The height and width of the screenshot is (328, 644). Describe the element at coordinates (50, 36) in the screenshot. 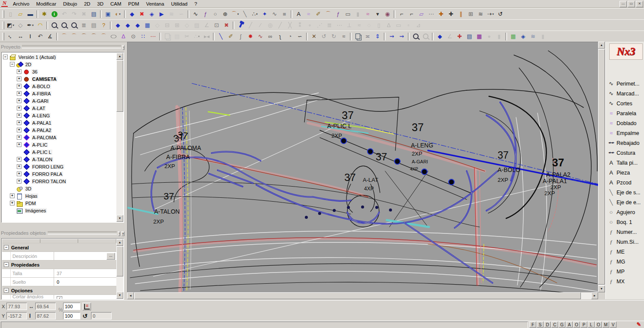

I see `rotate-angle-icon: ∡` at that location.